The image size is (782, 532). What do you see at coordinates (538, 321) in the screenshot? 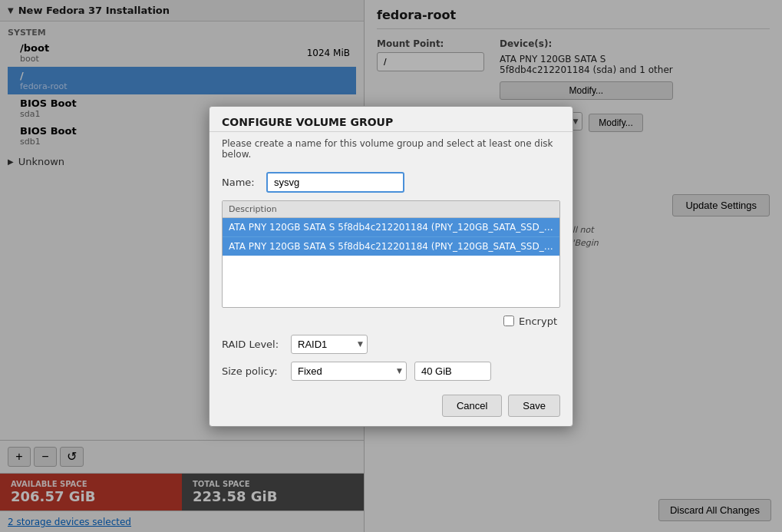
I see `encrypt-label: Encrypt` at bounding box center [538, 321].